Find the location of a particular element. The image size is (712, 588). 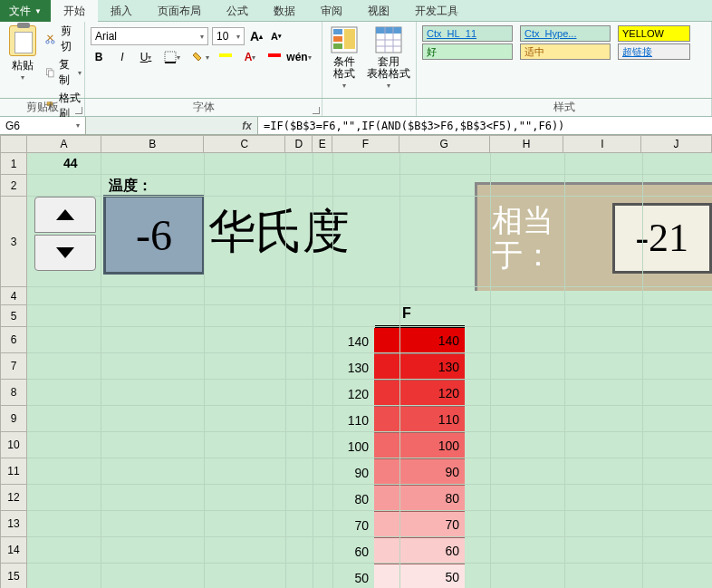

style-ctx-hype: Ctx_Hype... is located at coordinates (565, 34).